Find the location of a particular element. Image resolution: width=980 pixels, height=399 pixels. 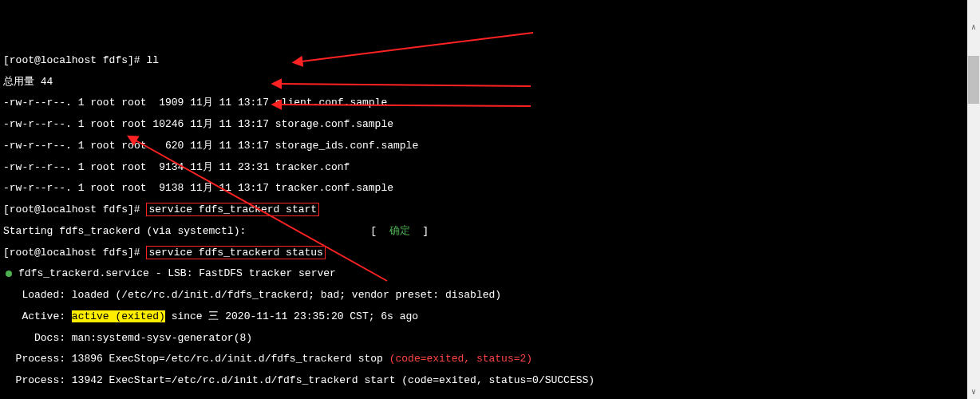

active-label: Active: is located at coordinates (38, 316).